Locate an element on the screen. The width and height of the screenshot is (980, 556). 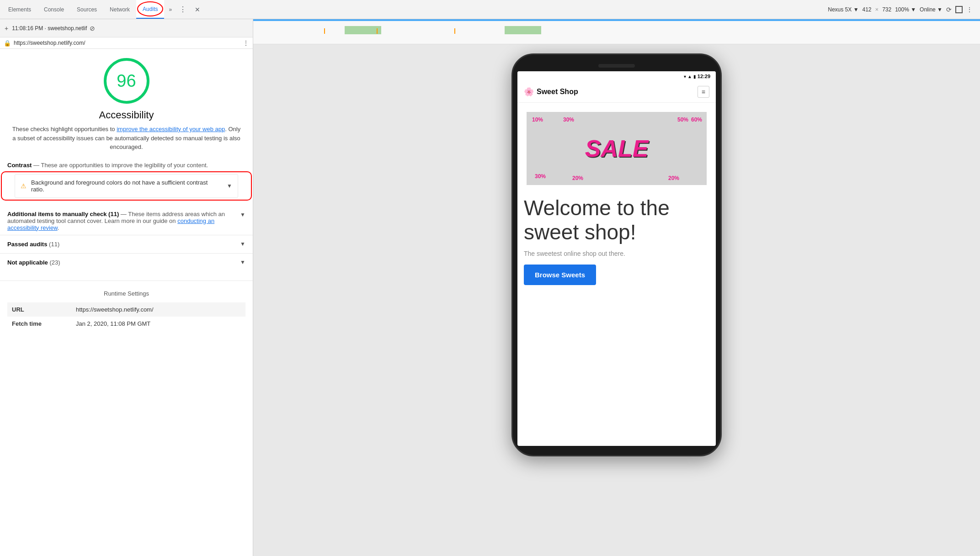
dimension-sep: × is located at coordinates (877, 9).